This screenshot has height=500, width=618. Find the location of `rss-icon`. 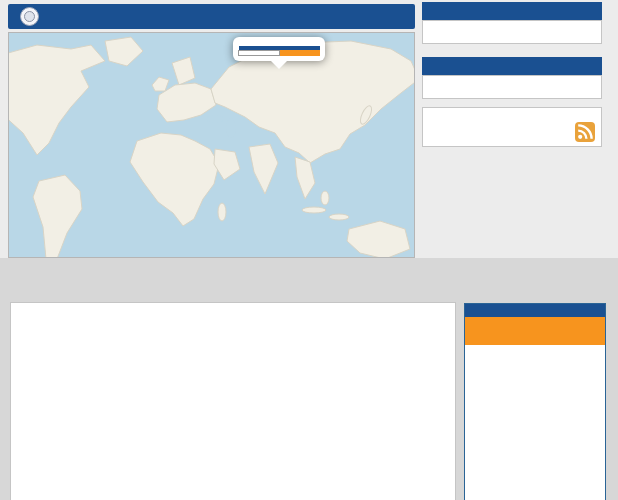

rss-icon is located at coordinates (585, 132).